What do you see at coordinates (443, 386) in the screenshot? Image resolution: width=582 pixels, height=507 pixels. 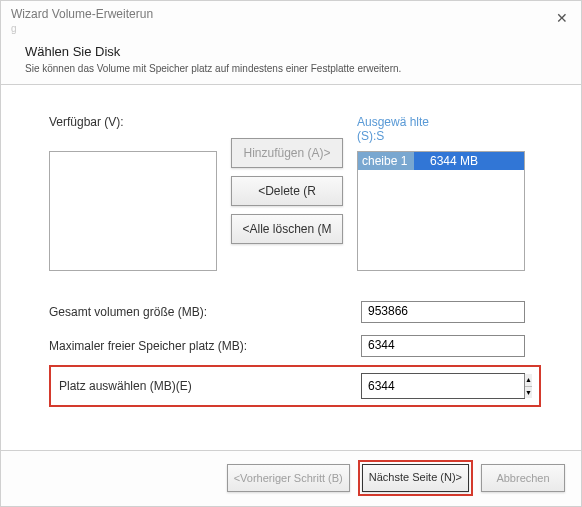 I see `choose-spinner: ▲ ▼` at bounding box center [443, 386].